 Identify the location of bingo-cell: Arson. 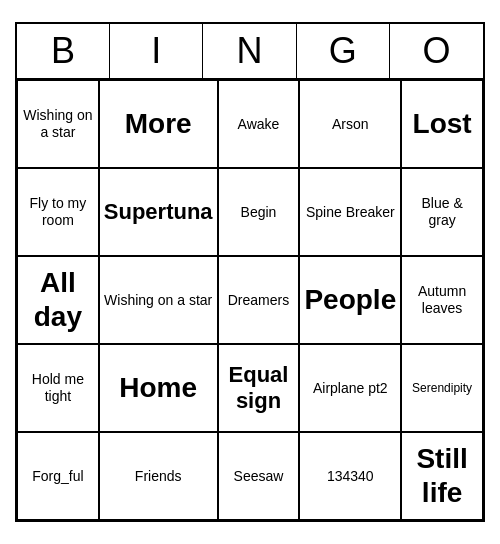
(350, 124).